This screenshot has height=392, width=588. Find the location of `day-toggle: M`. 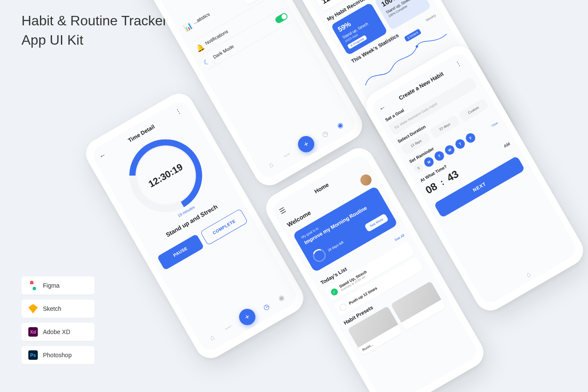

day-toggle: M is located at coordinates (429, 162).